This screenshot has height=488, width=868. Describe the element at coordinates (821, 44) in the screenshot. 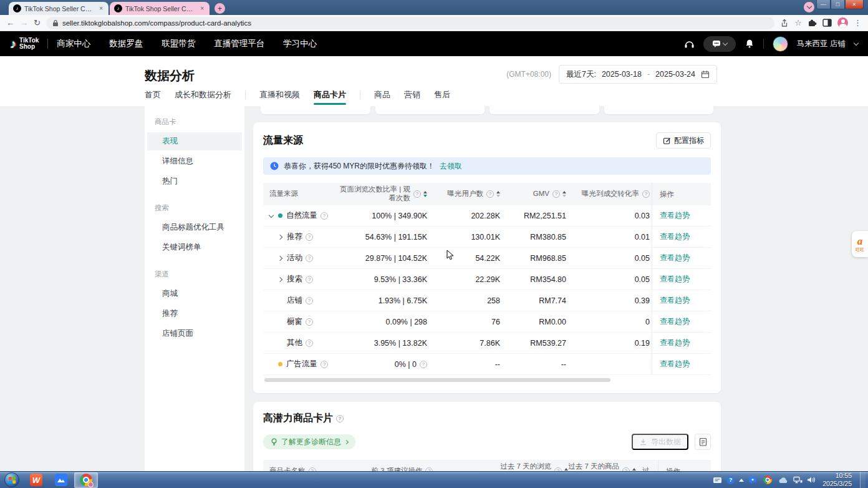

I see `store-name: 马来西亚 店铺` at that location.